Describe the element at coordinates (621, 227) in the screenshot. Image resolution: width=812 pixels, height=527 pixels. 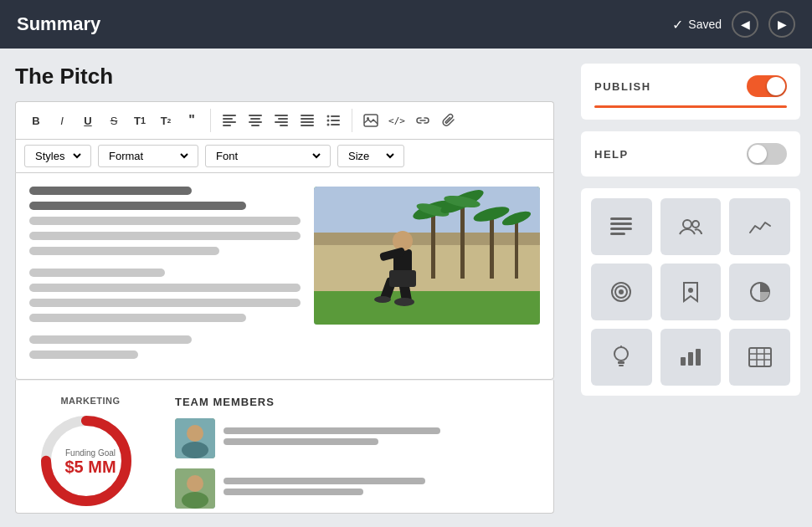
I see `widget-text` at that location.